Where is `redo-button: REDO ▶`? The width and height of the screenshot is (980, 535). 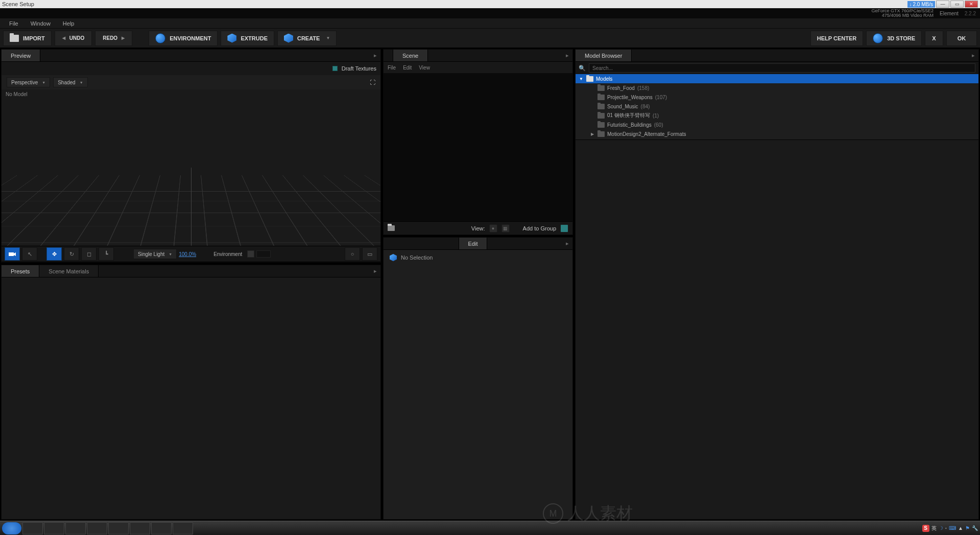
redo-button: REDO ▶ is located at coordinates (113, 38).